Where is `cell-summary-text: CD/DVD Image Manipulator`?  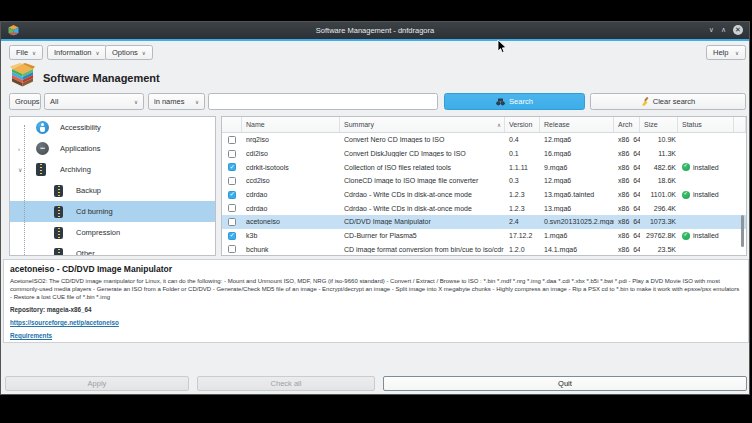 cell-summary-text: CD/DVD Image Manipulator is located at coordinates (388, 222).